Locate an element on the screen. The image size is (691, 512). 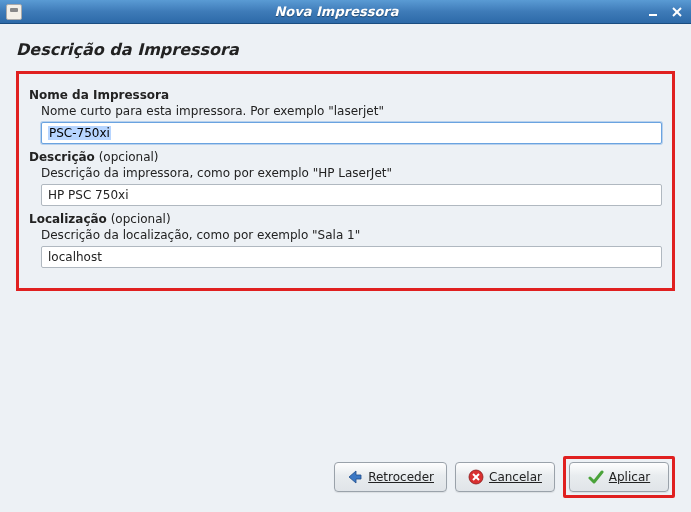
cancel-label: Cancelar is located at coordinates (516, 477).